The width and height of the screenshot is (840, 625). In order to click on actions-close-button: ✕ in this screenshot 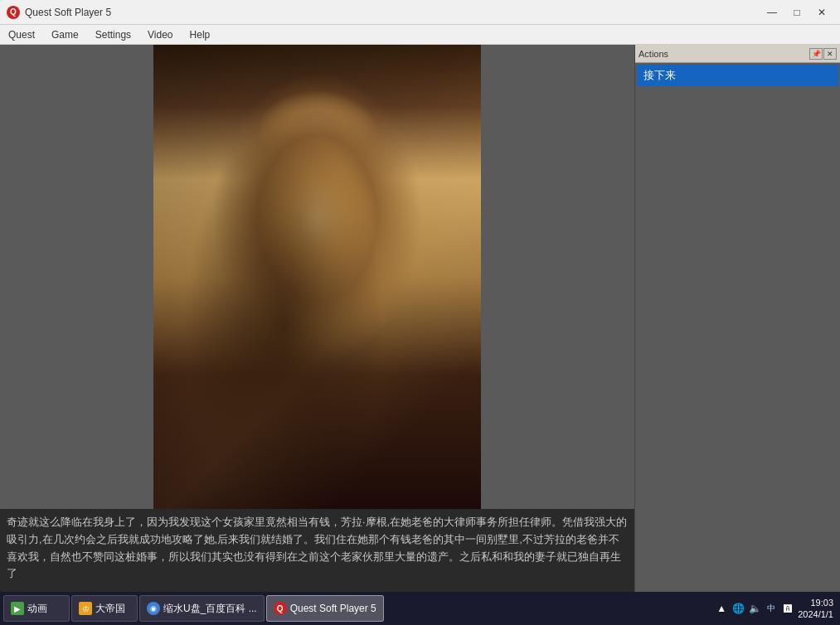, I will do `click(830, 54)`.